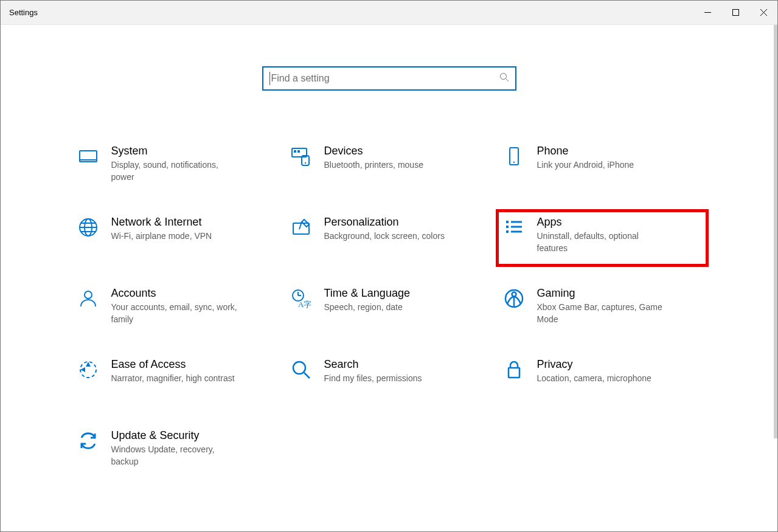 The width and height of the screenshot is (778, 532). Describe the element at coordinates (708, 12) in the screenshot. I see `minimize-icon` at that location.